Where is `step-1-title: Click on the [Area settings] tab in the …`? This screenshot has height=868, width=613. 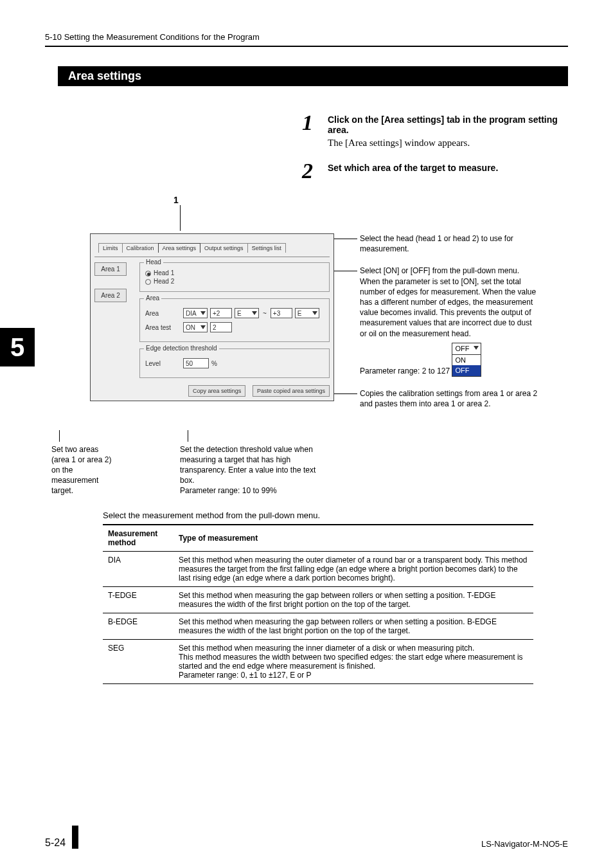 step-1-title: Click on the [Area settings] tab in the … is located at coordinates (448, 125).